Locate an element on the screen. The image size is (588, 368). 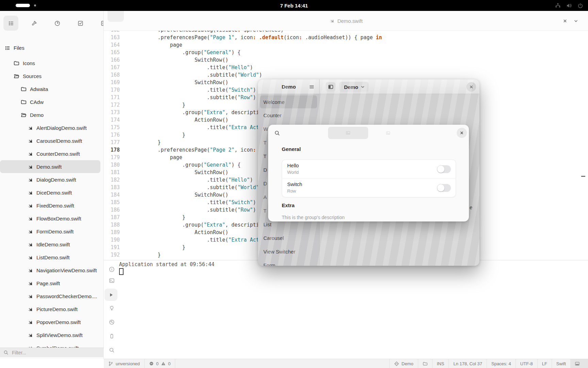
tree-item-splitviewdemo-swift: SplitViewDemo.swift is located at coordinates (52, 335).